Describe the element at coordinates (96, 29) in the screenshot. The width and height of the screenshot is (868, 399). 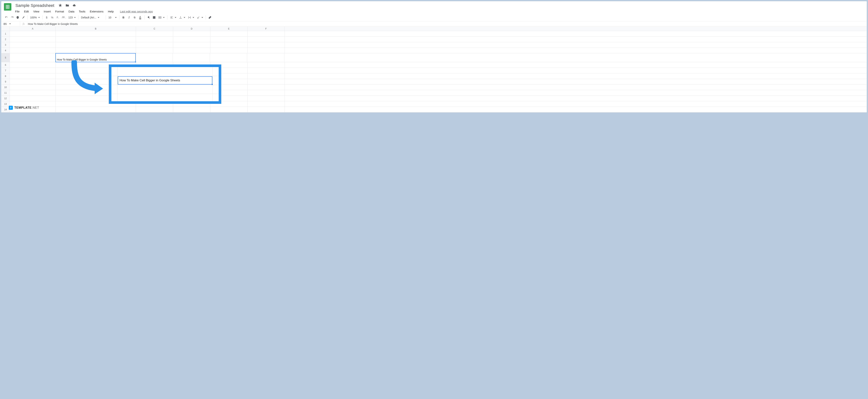
I see `column-header-B: B` at that location.